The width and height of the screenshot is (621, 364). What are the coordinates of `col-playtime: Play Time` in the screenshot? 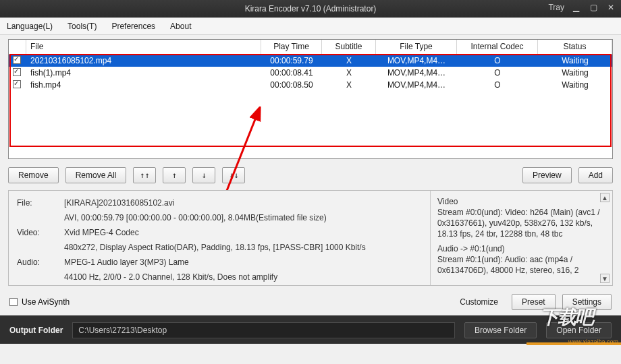 It's located at (292, 47).